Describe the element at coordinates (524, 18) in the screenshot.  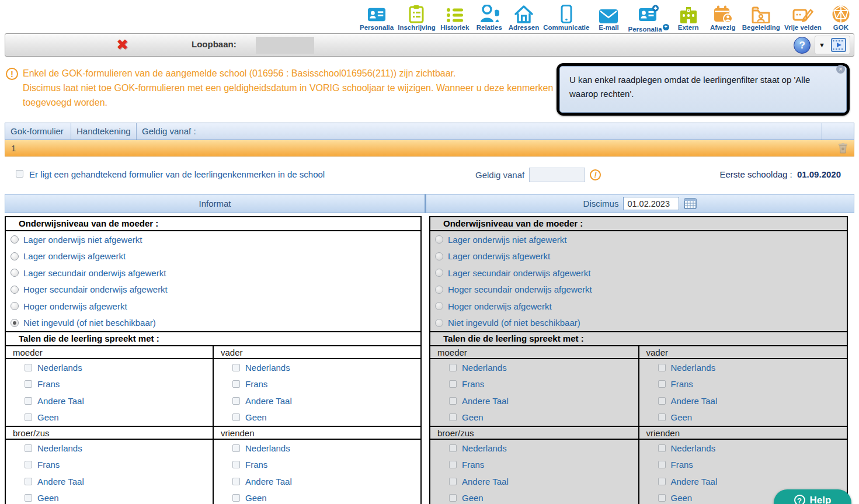
I see `toolbar-item-adressen: Adressen` at that location.